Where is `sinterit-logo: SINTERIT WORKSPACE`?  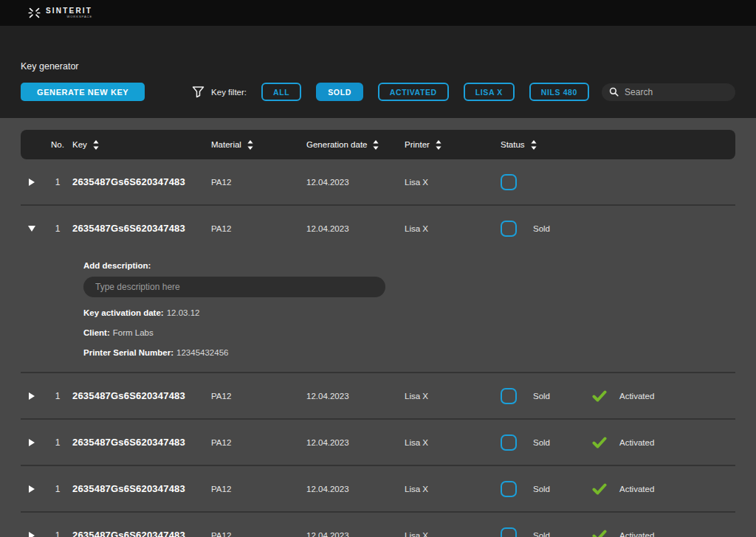 sinterit-logo: SINTERIT WORKSPACE is located at coordinates (61, 13).